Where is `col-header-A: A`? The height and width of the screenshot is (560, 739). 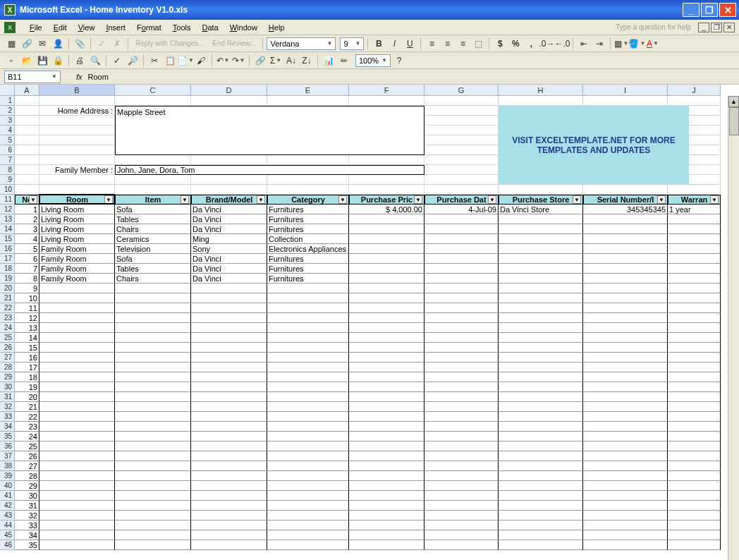 col-header-A: A is located at coordinates (27, 90).